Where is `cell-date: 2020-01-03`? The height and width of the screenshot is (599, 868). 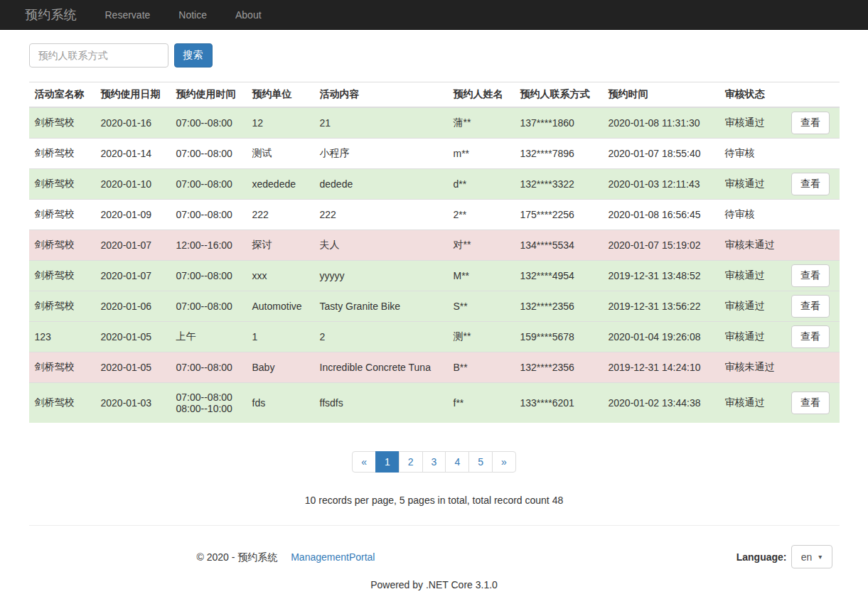
cell-date: 2020-01-03 is located at coordinates (133, 404).